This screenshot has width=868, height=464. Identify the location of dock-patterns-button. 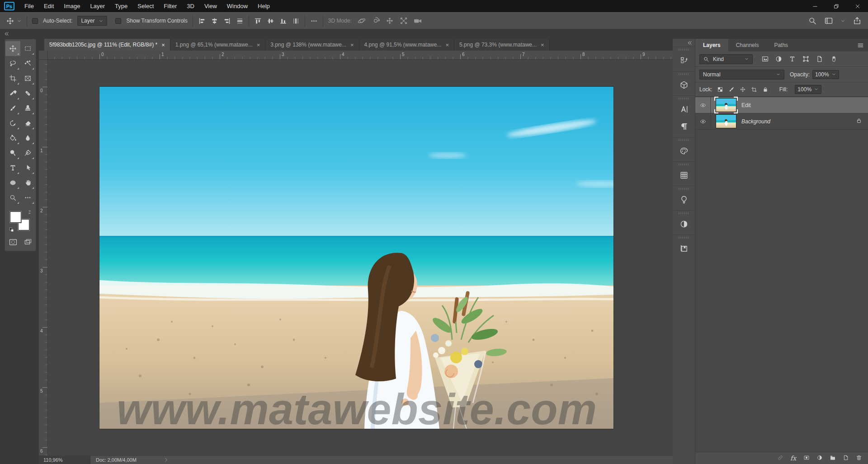
(684, 175).